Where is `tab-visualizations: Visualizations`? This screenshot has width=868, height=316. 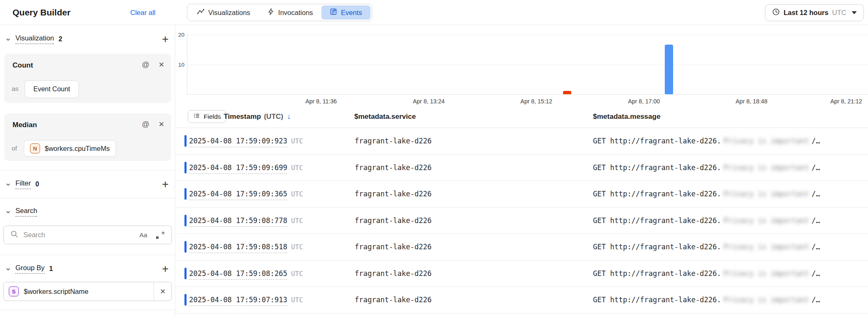
tab-visualizations: Visualizations is located at coordinates (224, 13).